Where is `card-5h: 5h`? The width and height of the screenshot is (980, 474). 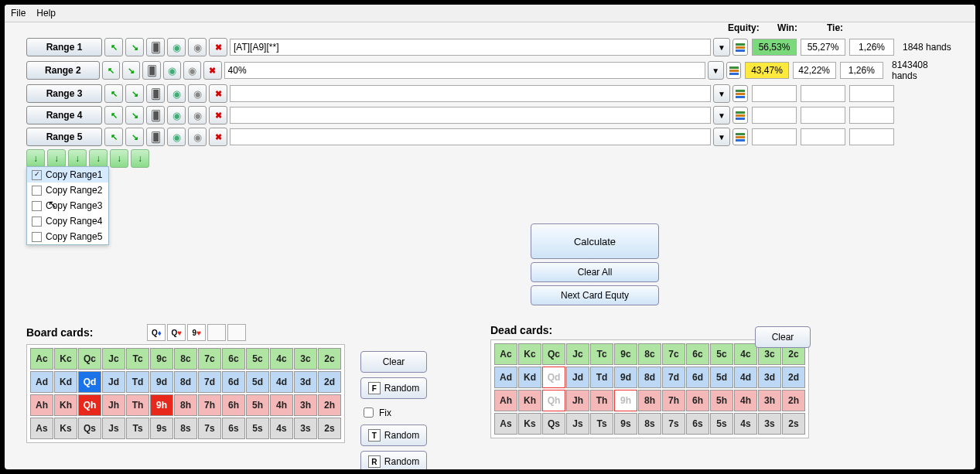
card-5h: 5h is located at coordinates (258, 405).